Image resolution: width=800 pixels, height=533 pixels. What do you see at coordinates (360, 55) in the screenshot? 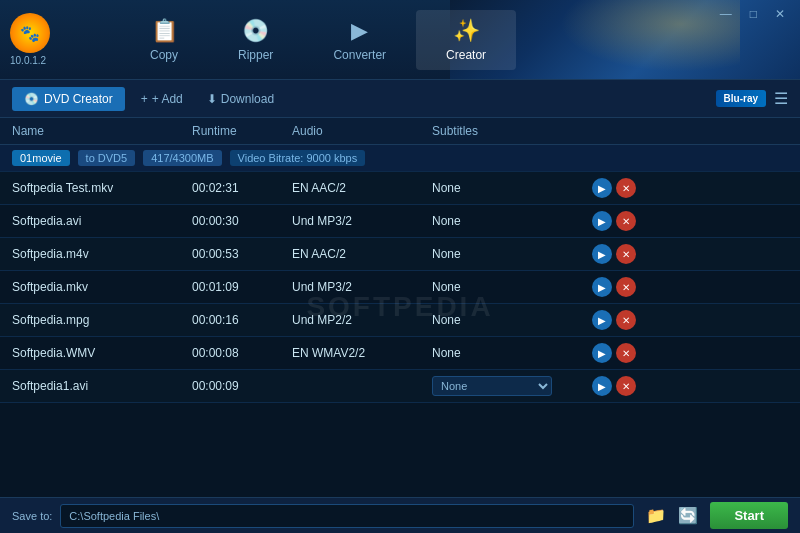
I see `tab-converter-label: Converter` at bounding box center [360, 55].